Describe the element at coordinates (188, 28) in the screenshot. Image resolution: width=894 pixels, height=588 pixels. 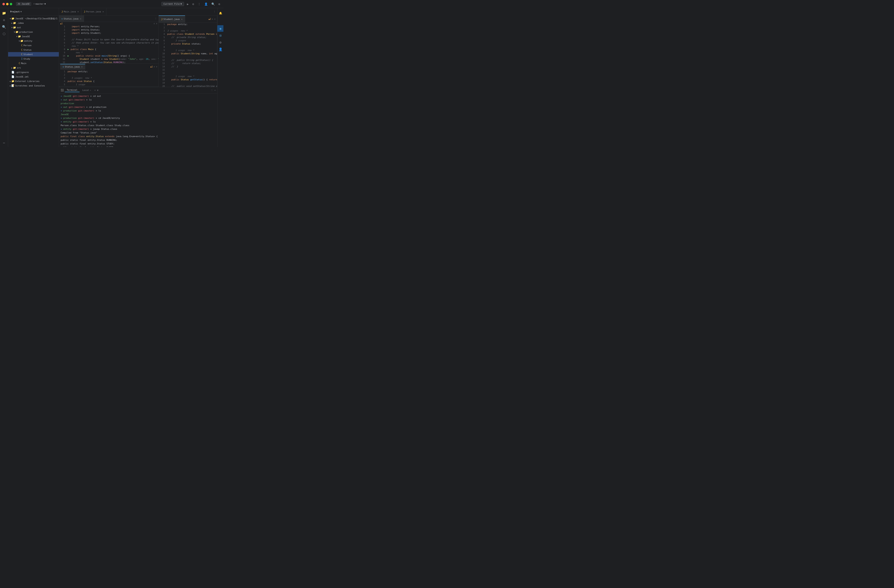
I see `code-line: 2` at that location.